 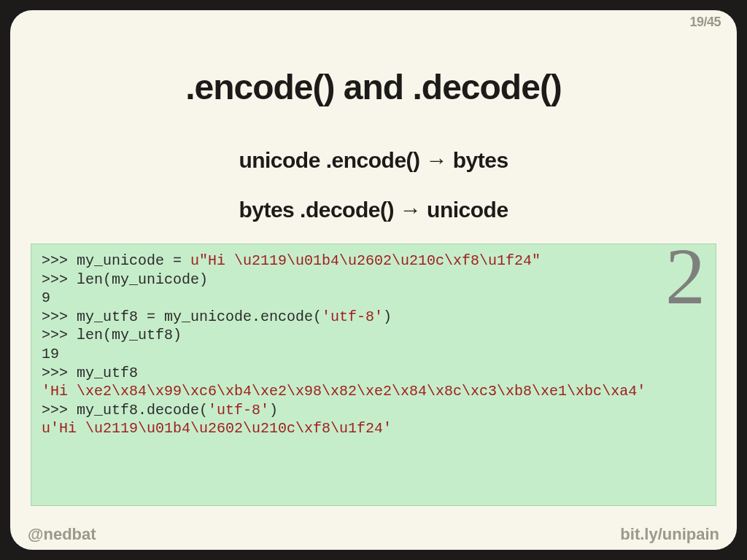 I want to click on slide-title: .encode() and .decode(), so click(x=374, y=88).